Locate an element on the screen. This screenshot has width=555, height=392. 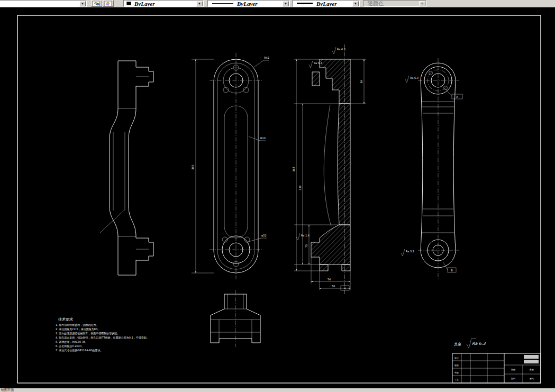
datum-a-frame: A is located at coordinates (457, 97).